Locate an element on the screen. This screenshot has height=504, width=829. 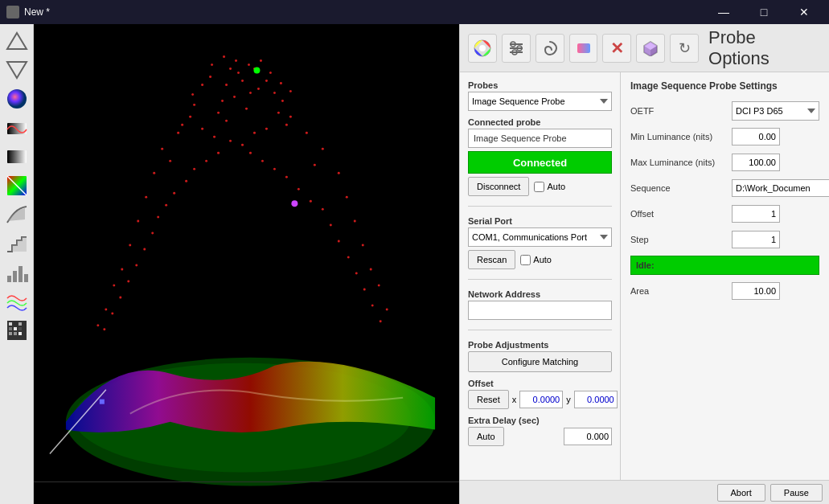
pause-button: Pause is located at coordinates (796, 493).